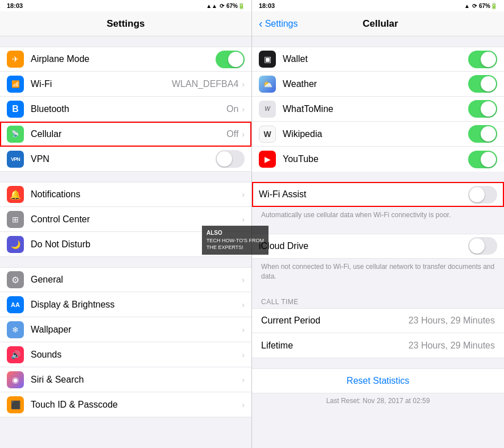 This screenshot has width=504, height=448. What do you see at coordinates (15, 134) in the screenshot?
I see `cellular-icon: 📡` at bounding box center [15, 134].